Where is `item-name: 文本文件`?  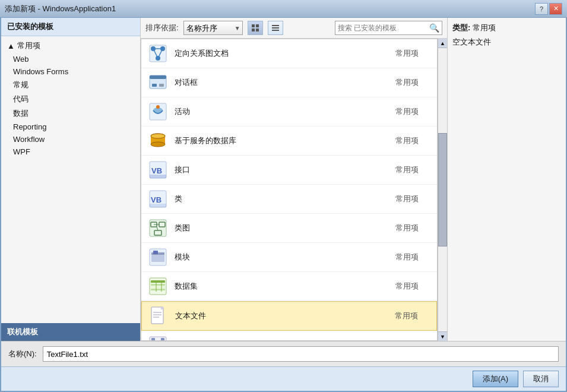 item-name: 文本文件 is located at coordinates (282, 316).